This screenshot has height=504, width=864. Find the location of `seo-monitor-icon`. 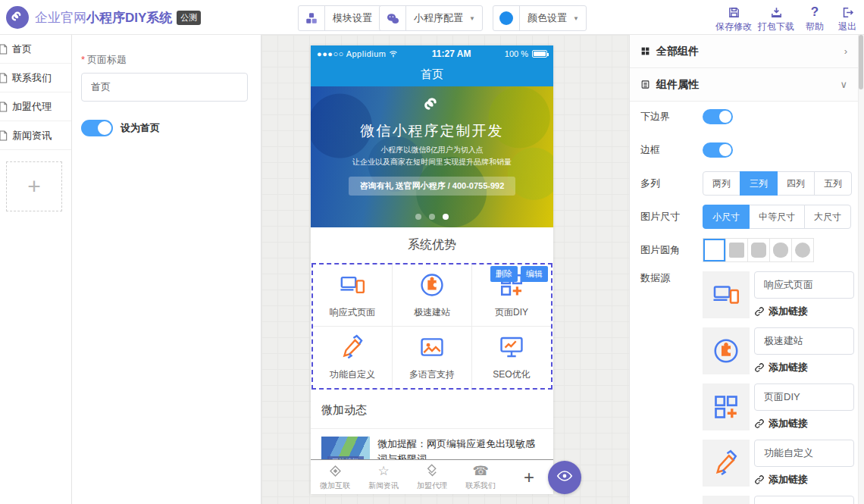

seo-monitor-icon is located at coordinates (512, 349).